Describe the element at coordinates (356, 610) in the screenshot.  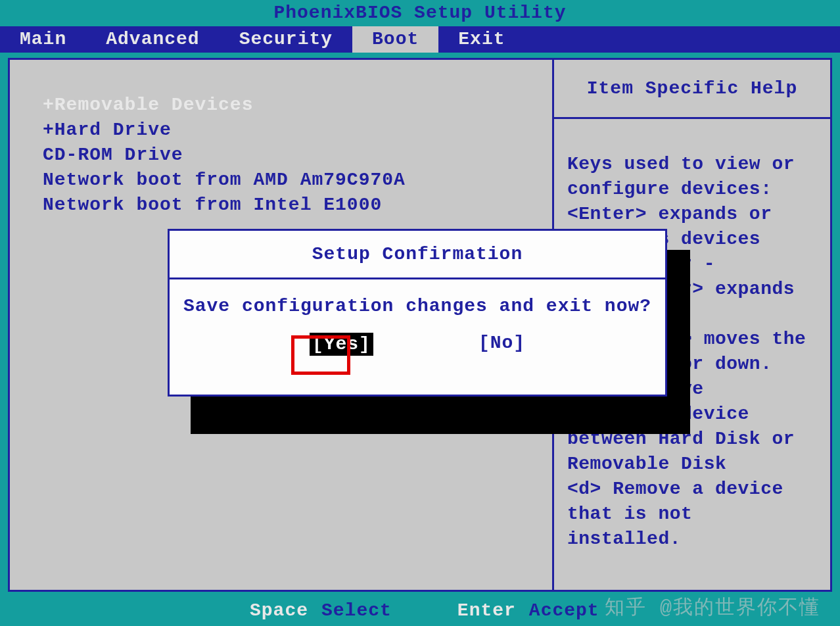
I see `footer-label-select: Select` at that location.